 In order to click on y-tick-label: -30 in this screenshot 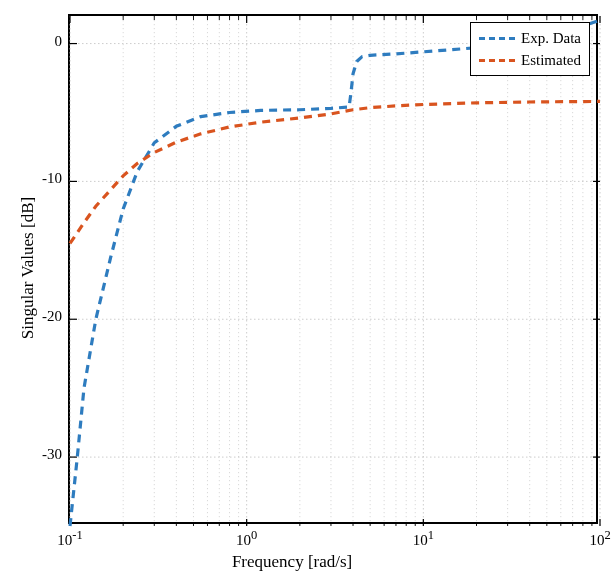, I will do `click(52, 454)`.